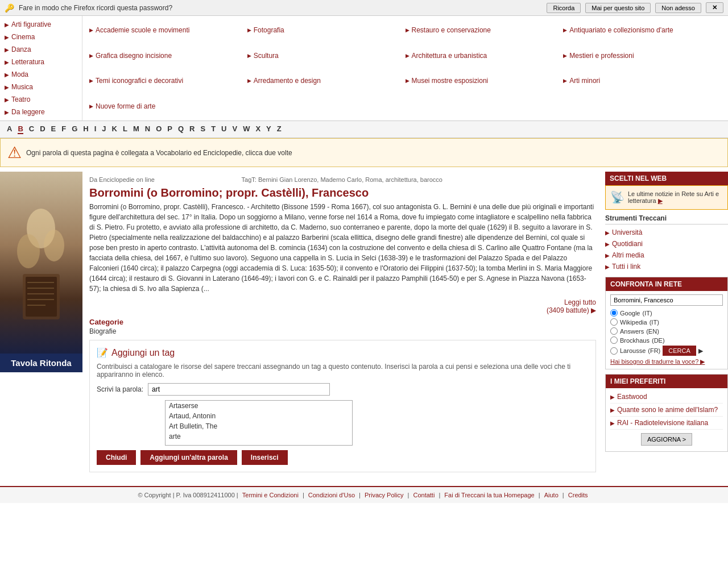  Describe the element at coordinates (667, 232) in the screenshot. I see `strumenti-universita: ▶ Università` at that location.